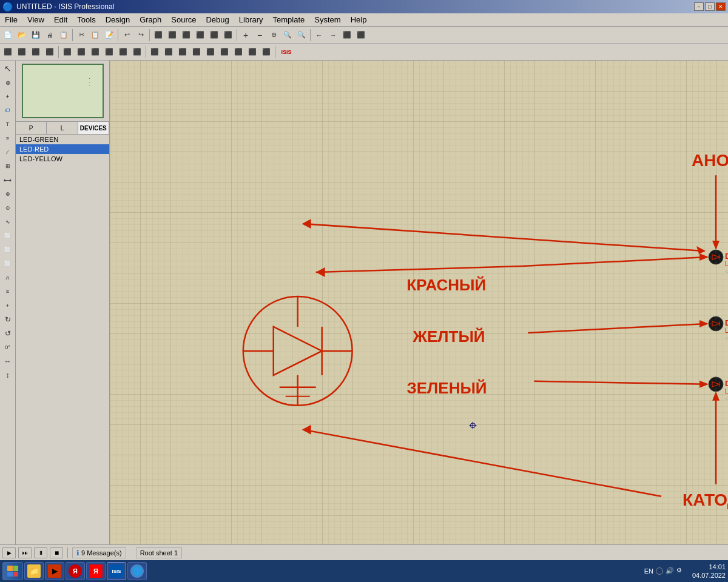 The height and width of the screenshot is (582, 728). What do you see at coordinates (56, 553) in the screenshot?
I see `status-stop: ⏹` at bounding box center [56, 553].